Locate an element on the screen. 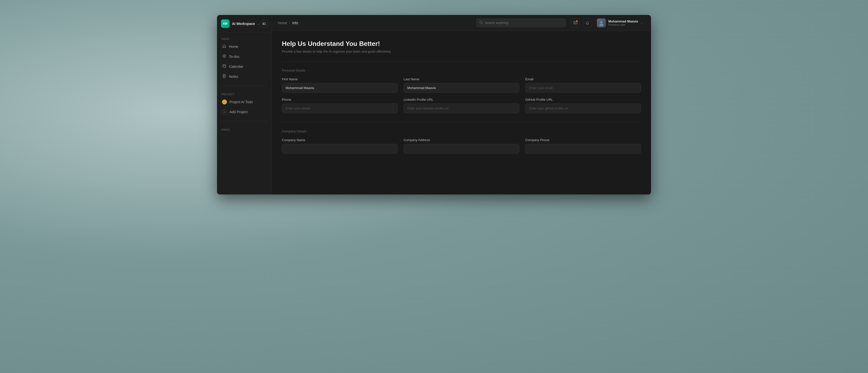  last-name-label: Last Name is located at coordinates (462, 79).